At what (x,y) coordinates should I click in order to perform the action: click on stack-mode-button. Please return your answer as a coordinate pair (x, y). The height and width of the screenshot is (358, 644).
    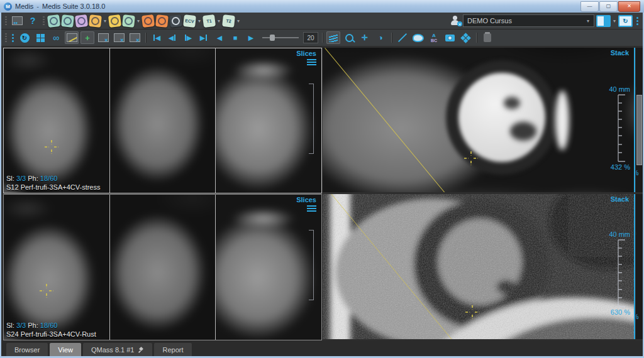
    Looking at the image, I should click on (333, 38).